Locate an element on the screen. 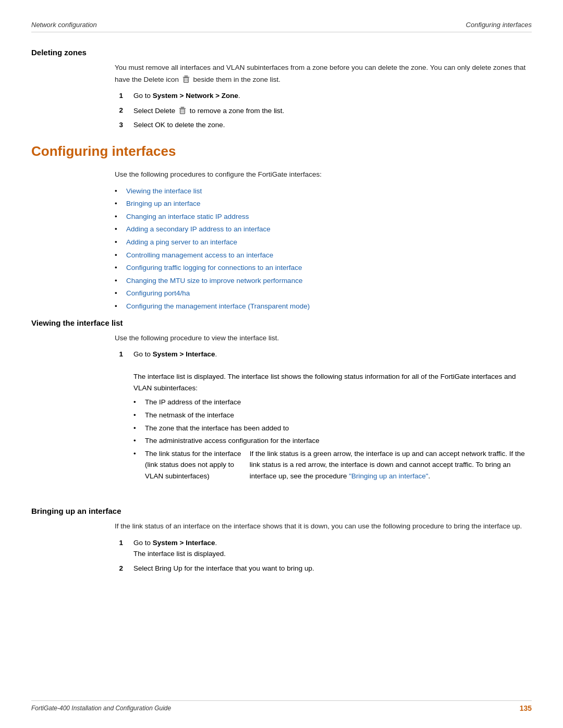  bringing-up-interface-inline-link: "Bringing up an interface" is located at coordinates (388, 476).